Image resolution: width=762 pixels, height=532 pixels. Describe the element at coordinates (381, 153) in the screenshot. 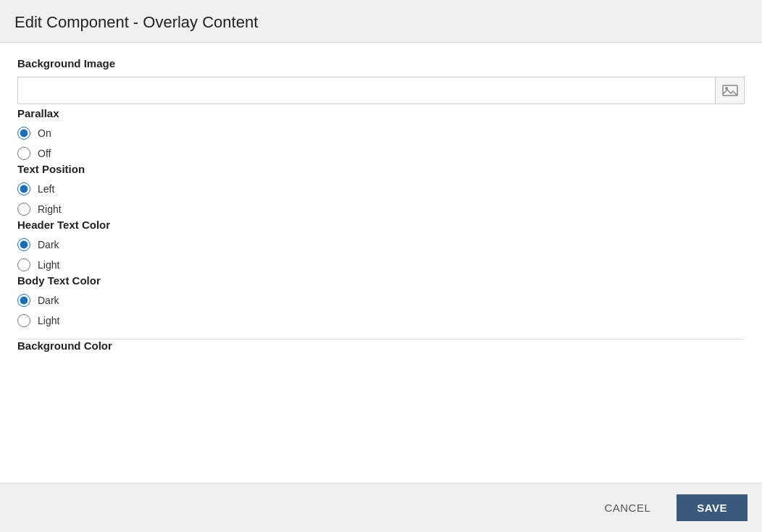

I see `parallax-off-option: Off` at that location.